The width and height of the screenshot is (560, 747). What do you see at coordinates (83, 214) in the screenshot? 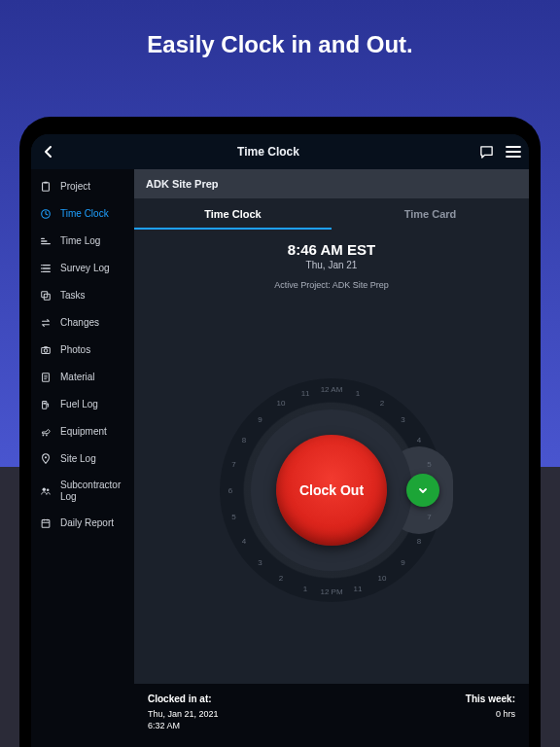
I see `sidebar-item-time-clock: Time Clock` at bounding box center [83, 214].